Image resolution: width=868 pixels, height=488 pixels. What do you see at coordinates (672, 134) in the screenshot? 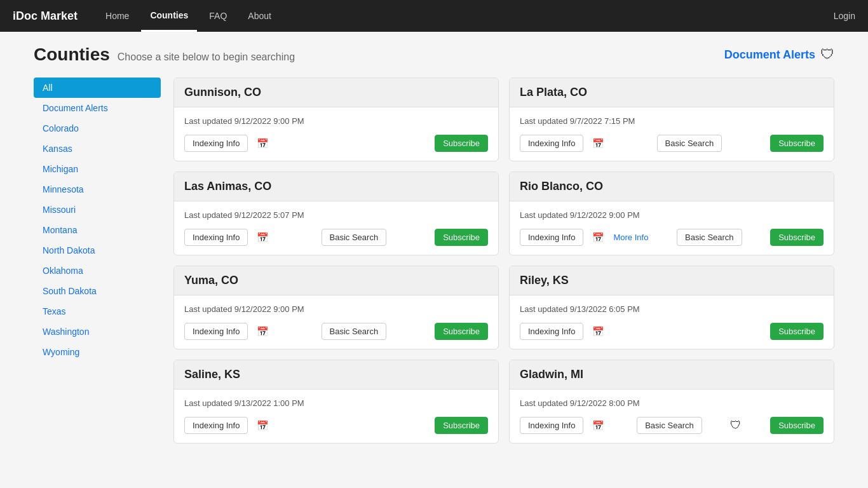
I see `county-card-body: Last updated 9/7/2022 7:15 PMIndexing In…` at bounding box center [672, 134].